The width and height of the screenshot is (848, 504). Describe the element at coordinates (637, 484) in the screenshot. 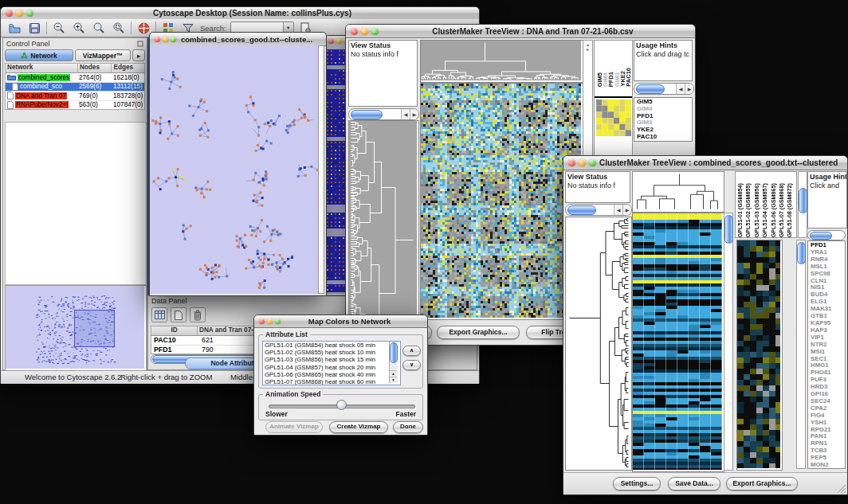

I see `settings-button: Settings...` at that location.